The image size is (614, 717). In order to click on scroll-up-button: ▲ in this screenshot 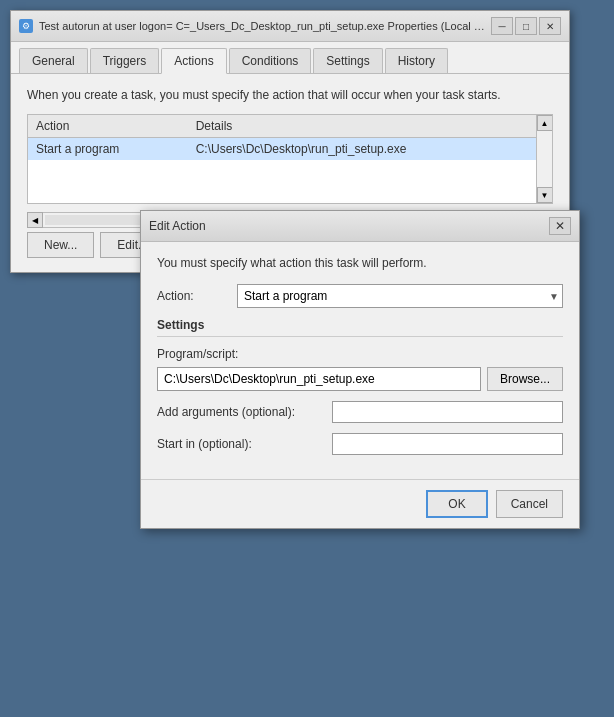, I will do `click(545, 123)`.